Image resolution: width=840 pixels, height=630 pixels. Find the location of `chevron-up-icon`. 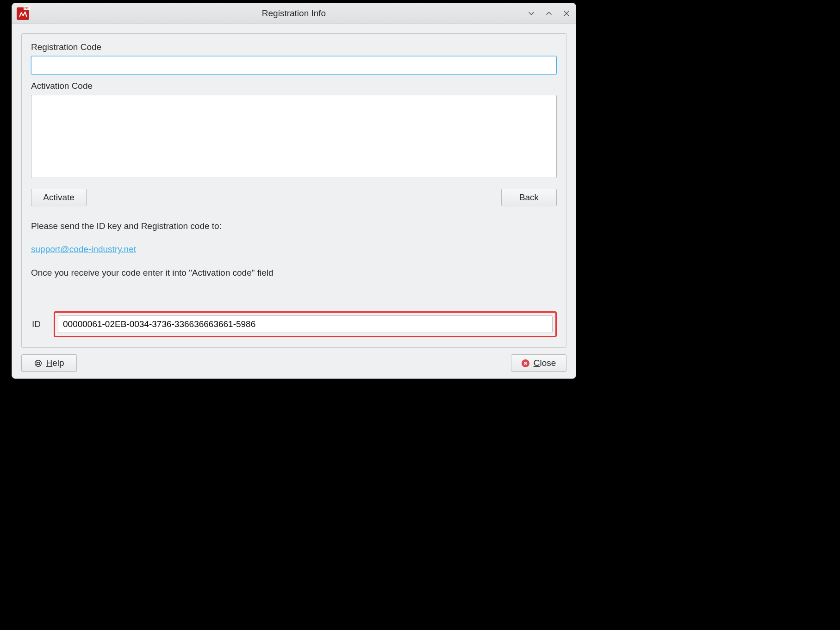

chevron-up-icon is located at coordinates (549, 13).